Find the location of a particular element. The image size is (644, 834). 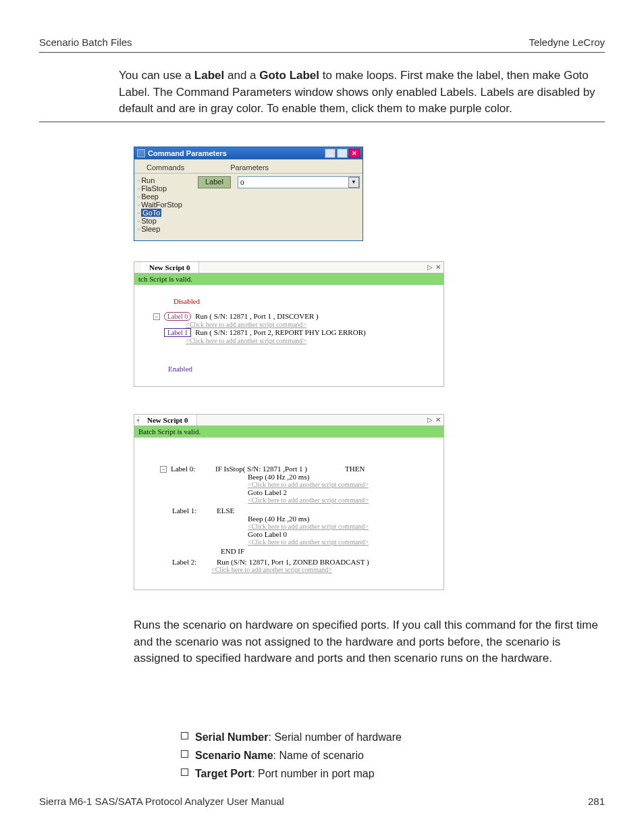

endif-kw: END IF is located at coordinates (330, 551).